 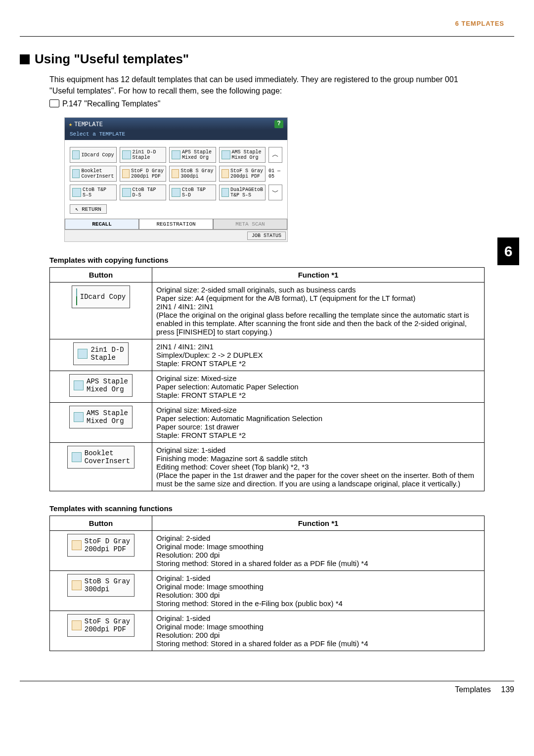 What do you see at coordinates (193, 192) in the screenshot?
I see `template-button: CtoB T&P S-D` at bounding box center [193, 192].